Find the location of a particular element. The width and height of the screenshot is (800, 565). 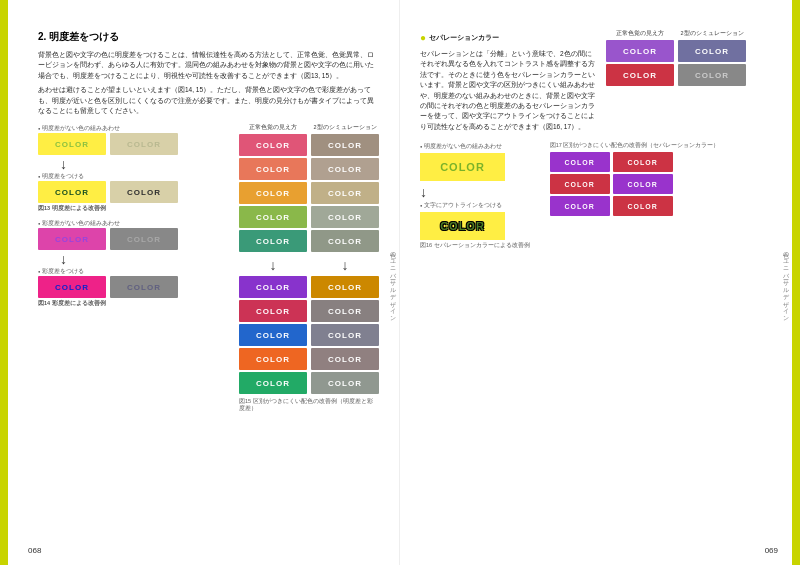

col2-header-right: 2型のシミュレーション is located at coordinates (712, 34).